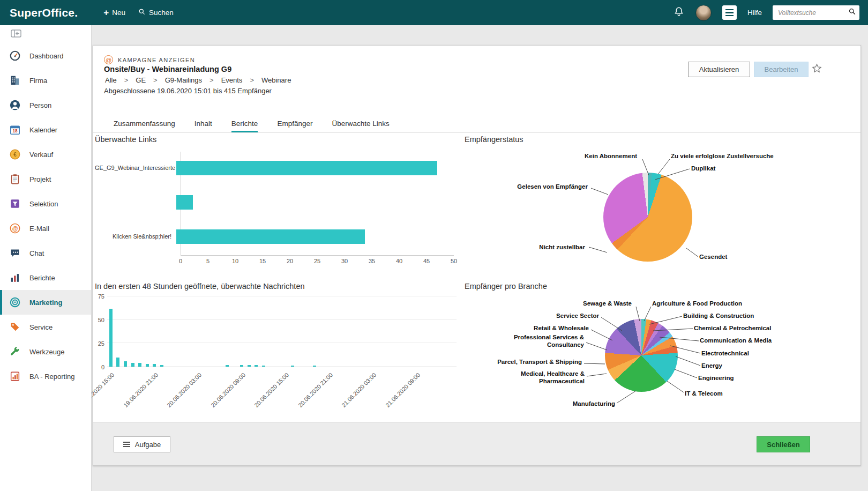  I want to click on breadcrumb-item: GE, so click(140, 80).